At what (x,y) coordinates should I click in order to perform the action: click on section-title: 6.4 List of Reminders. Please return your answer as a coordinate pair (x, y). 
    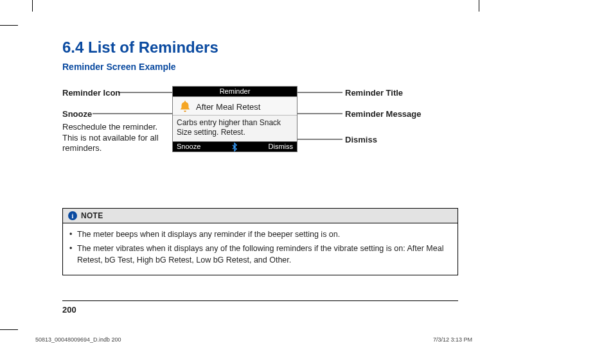
    Looking at the image, I should click on (260, 48).